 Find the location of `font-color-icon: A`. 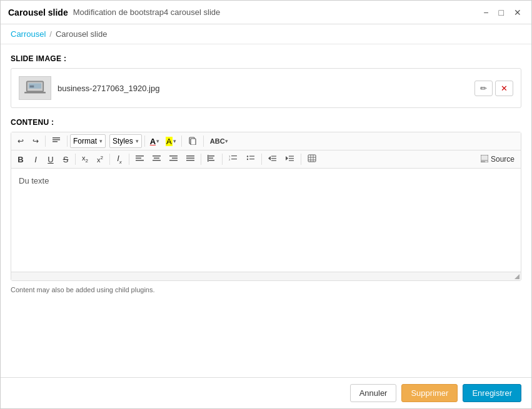

font-color-icon: A is located at coordinates (153, 141).